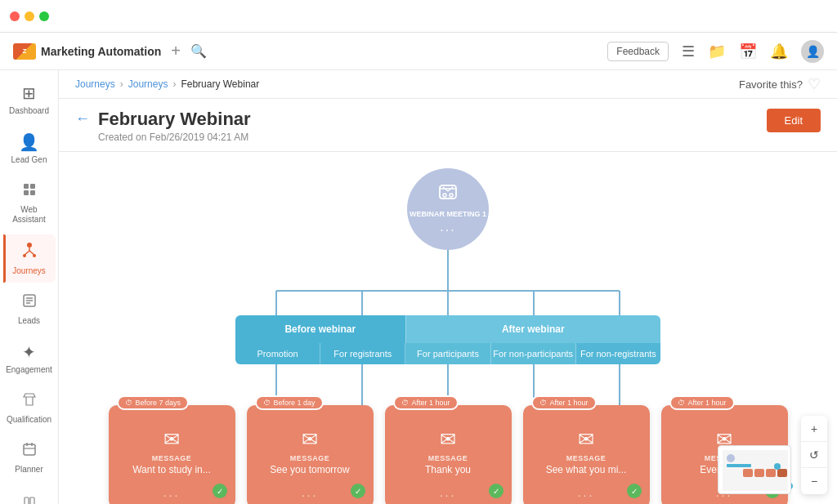 The image size is (837, 504). I want to click on card-time-icon-2: ⏱, so click(405, 403).